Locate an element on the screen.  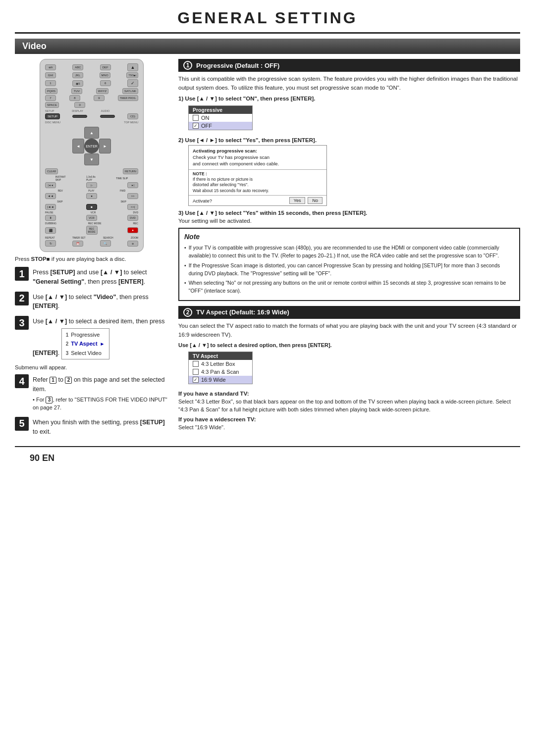
section1-step3-note: Your setting will be activated. is located at coordinates (349, 221).